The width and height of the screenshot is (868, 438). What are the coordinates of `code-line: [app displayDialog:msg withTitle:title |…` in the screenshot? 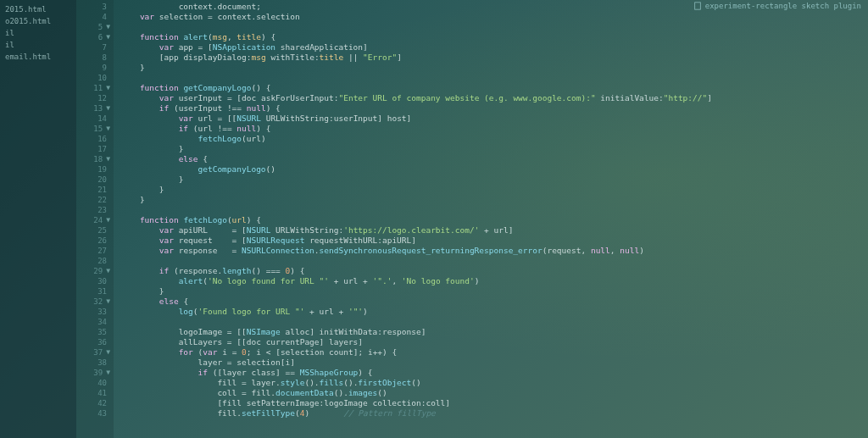 It's located at (494, 58).